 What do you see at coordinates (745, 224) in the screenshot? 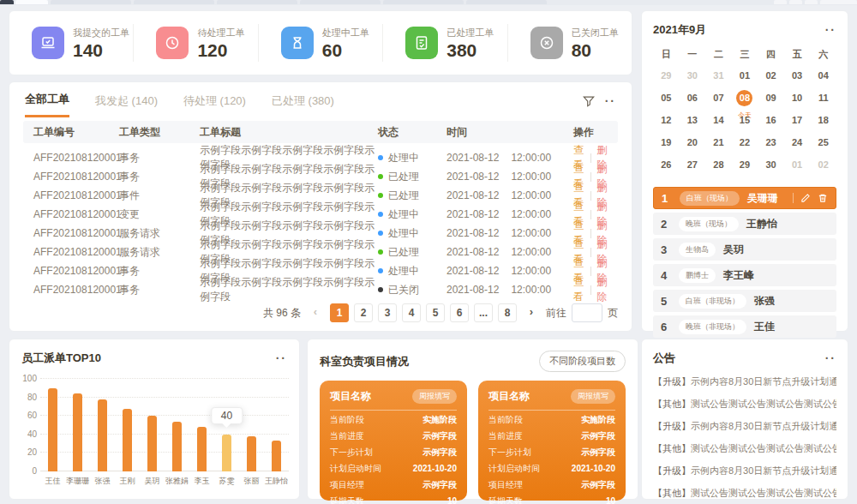
I see `schedule-item: 2晚班（现场）王静怡` at bounding box center [745, 224].